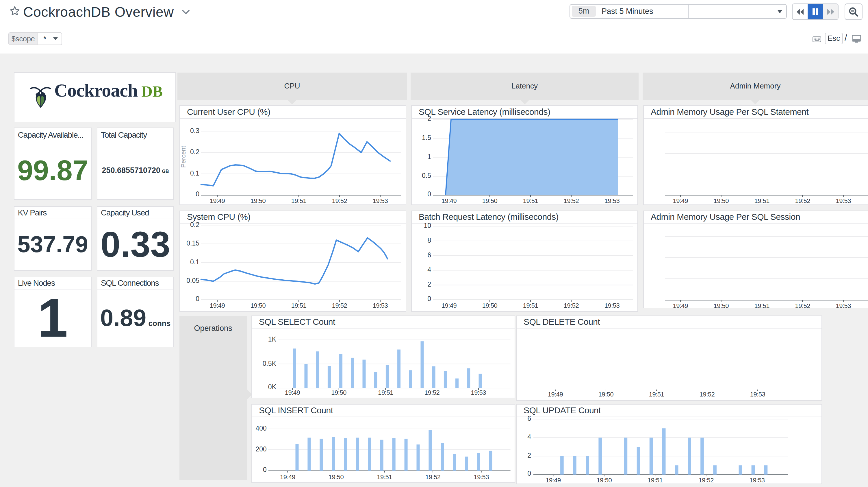  I want to click on svg-text: 0.05, so click(193, 281).